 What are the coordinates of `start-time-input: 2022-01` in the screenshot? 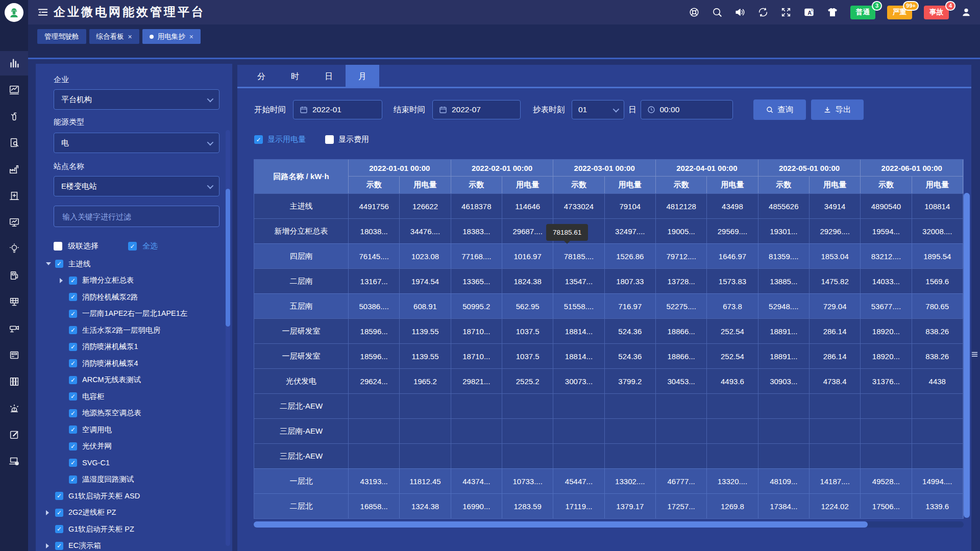 It's located at (338, 110).